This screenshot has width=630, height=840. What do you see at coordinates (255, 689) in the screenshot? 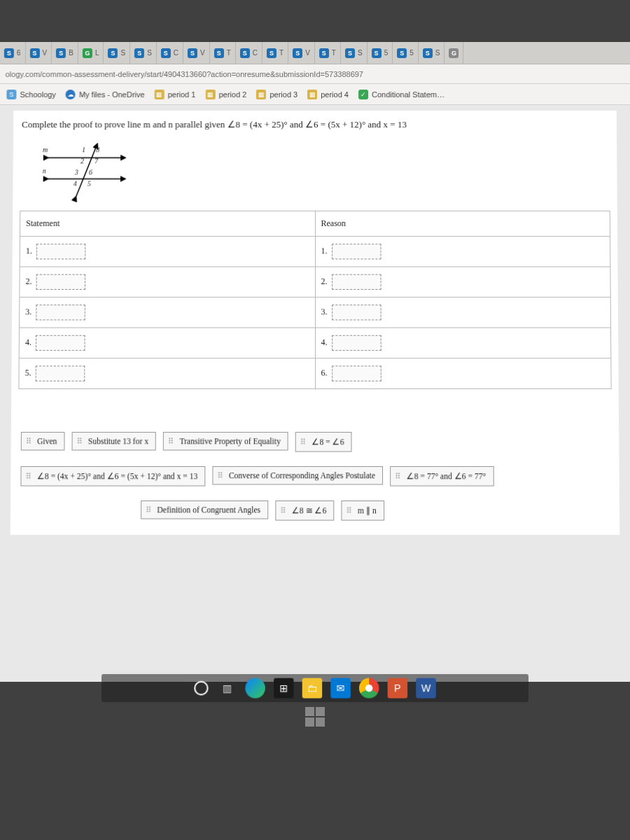
I see `edge-icon` at bounding box center [255, 689].